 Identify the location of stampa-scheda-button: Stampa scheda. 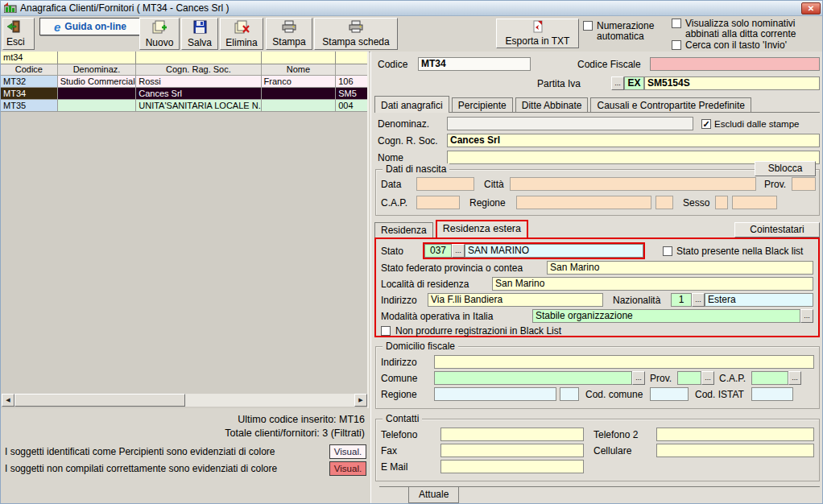
(356, 34).